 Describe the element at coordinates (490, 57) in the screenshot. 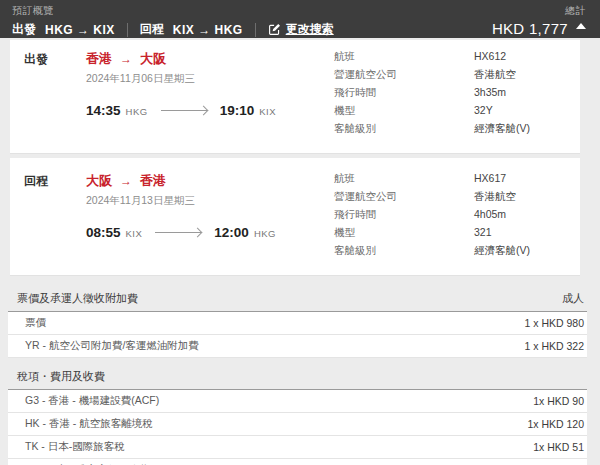

I see `flight-number-value: HX612` at that location.